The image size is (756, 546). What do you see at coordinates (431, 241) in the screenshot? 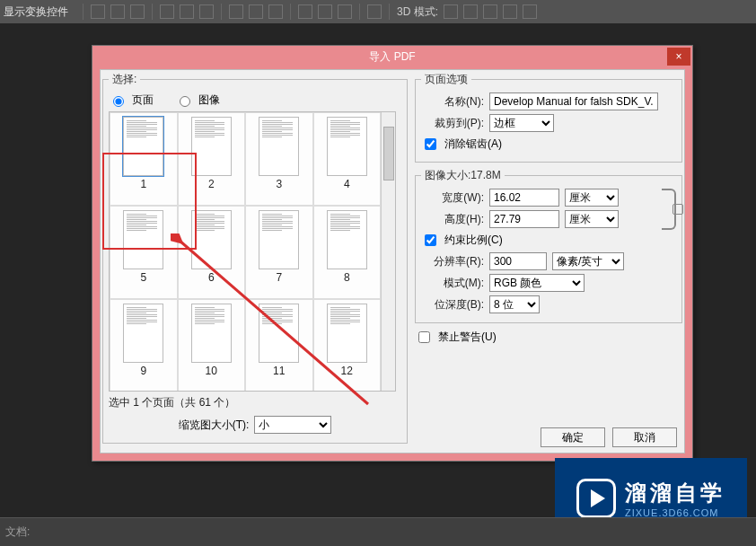
I see `constrain-checkbox` at bounding box center [431, 241].